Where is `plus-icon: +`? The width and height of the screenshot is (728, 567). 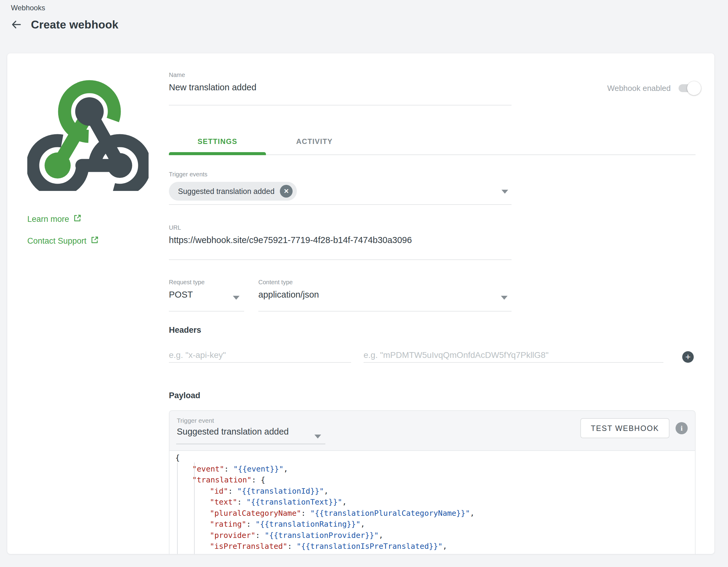 plus-icon: + is located at coordinates (688, 357).